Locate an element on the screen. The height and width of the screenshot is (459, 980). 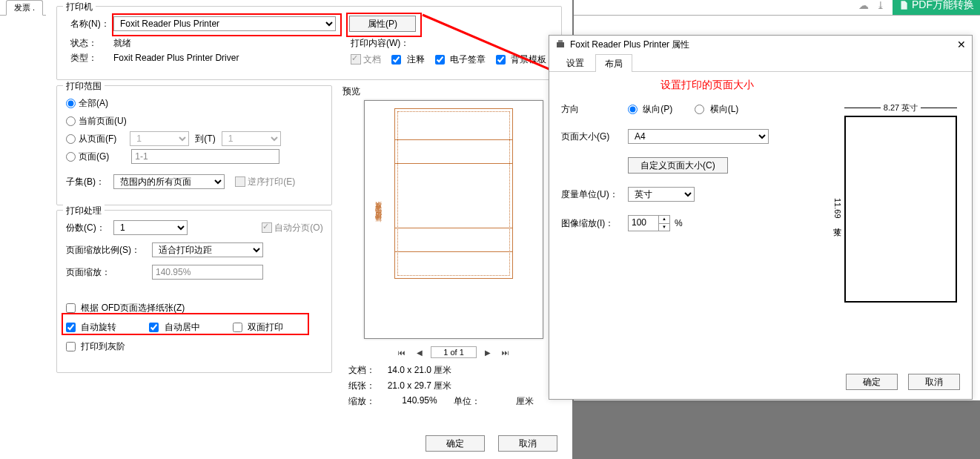
scale-type-label: 页面缩放比例(S)： is located at coordinates (109, 251).